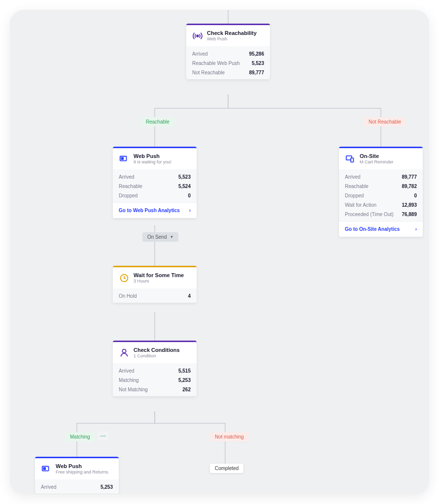  Describe the element at coordinates (171, 237) in the screenshot. I see `chevron-down-icon: ▼` at that location.